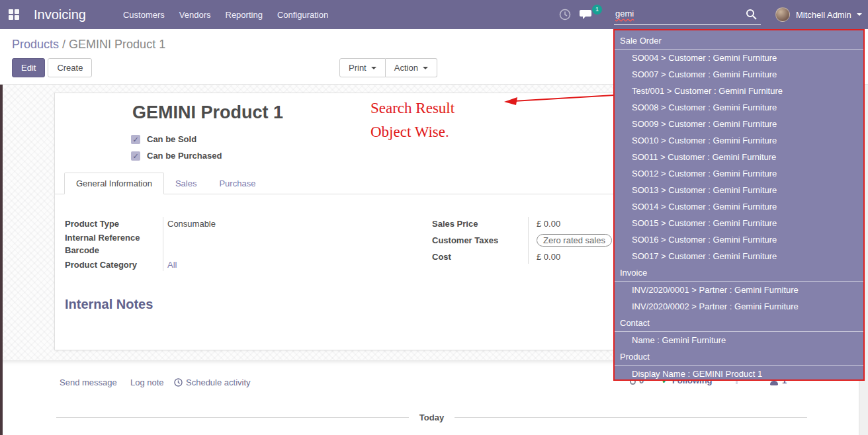 This screenshot has height=435, width=868. I want to click on messages-badge: 1, so click(597, 9).